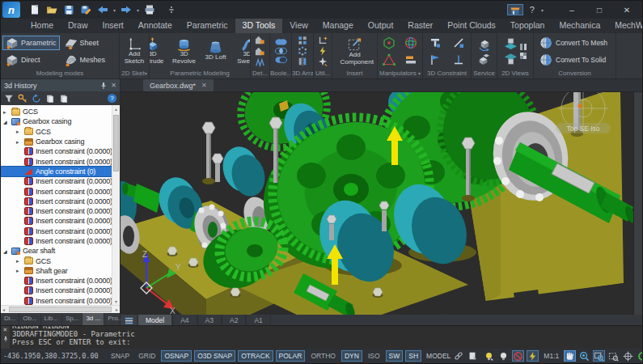 This screenshot has height=364, width=643. I want to click on ribbon-tab: Home, so click(42, 26).